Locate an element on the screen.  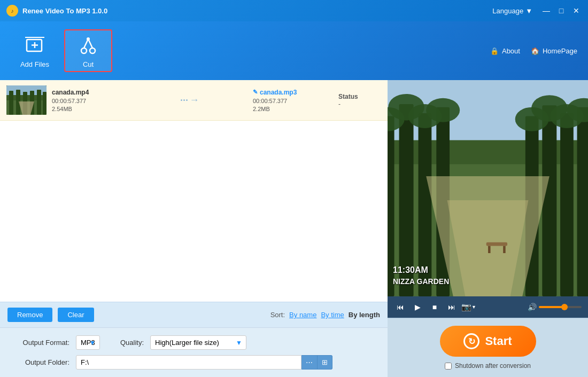
output-size: 2.2MB is located at coordinates (261, 109).